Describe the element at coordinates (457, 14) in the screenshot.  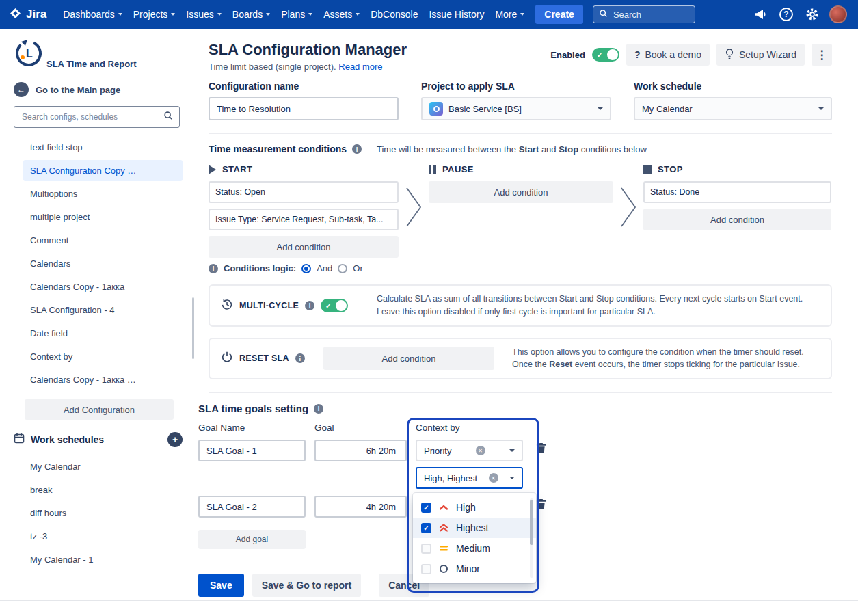
I see `nav-issue-history: Issue History` at that location.